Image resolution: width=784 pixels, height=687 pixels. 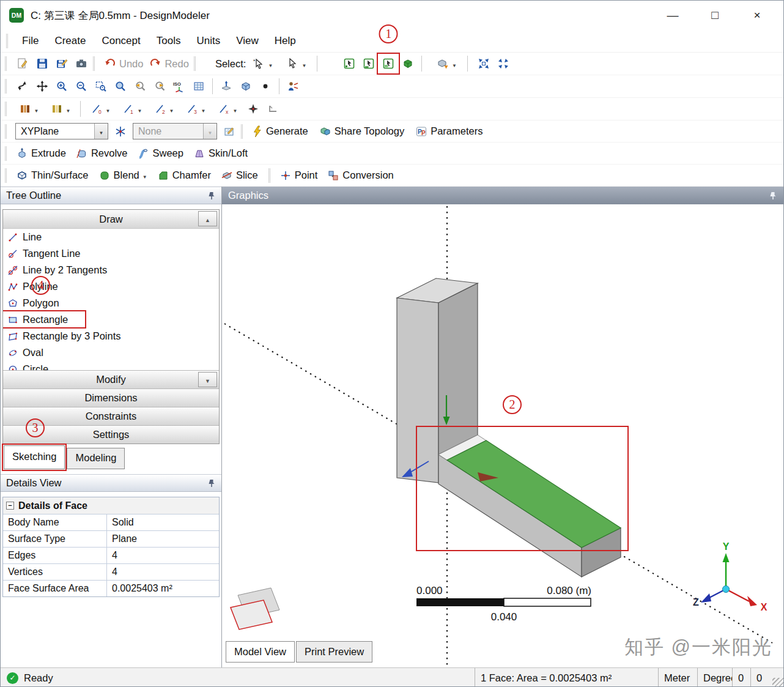 What do you see at coordinates (334, 652) in the screenshot?
I see `tab-print-preview: Print Preview` at bounding box center [334, 652].